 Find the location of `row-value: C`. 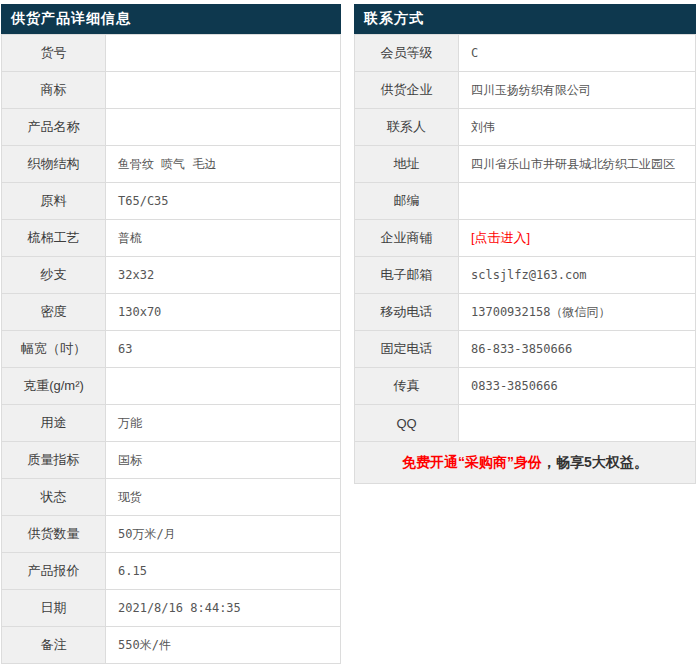

row-value: C is located at coordinates (578, 54).